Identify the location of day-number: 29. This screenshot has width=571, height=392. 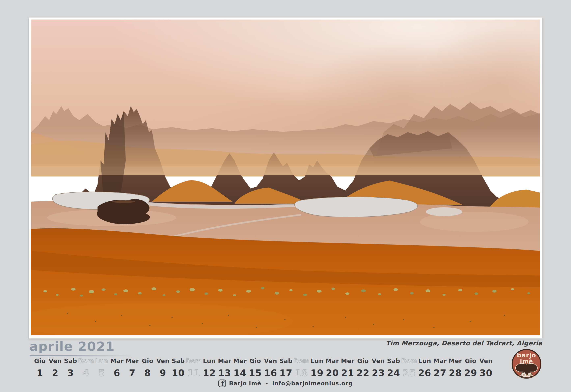
(471, 373).